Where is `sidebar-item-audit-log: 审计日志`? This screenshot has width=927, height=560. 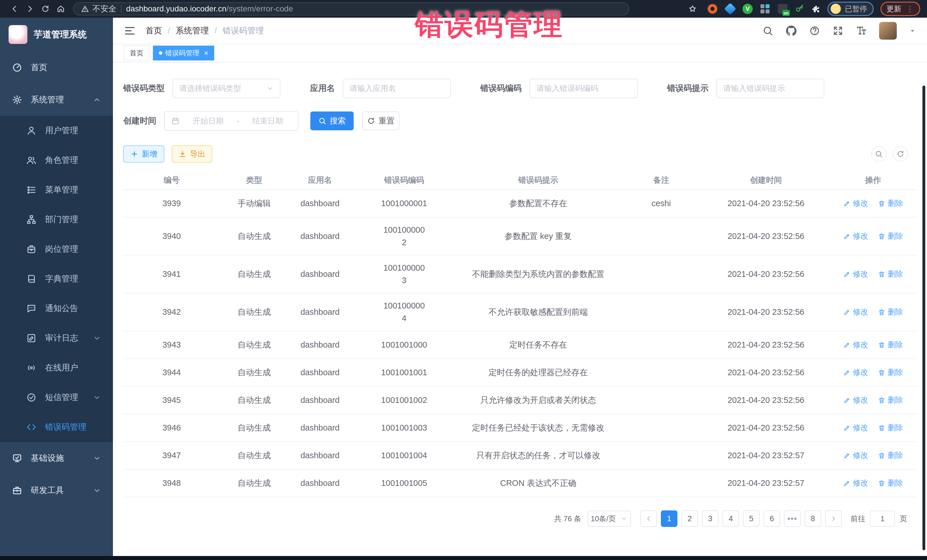
sidebar-item-audit-log: 审计日志 is located at coordinates (56, 338).